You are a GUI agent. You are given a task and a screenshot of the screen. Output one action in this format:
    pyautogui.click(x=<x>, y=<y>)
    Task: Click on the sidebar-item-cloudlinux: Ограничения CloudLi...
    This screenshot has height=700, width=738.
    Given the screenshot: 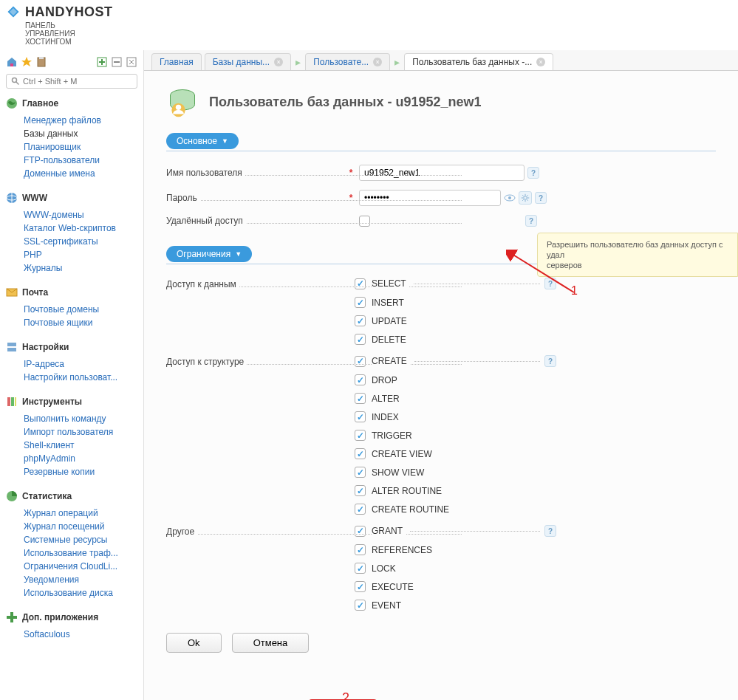 What is the action you would take?
    pyautogui.click(x=83, y=566)
    